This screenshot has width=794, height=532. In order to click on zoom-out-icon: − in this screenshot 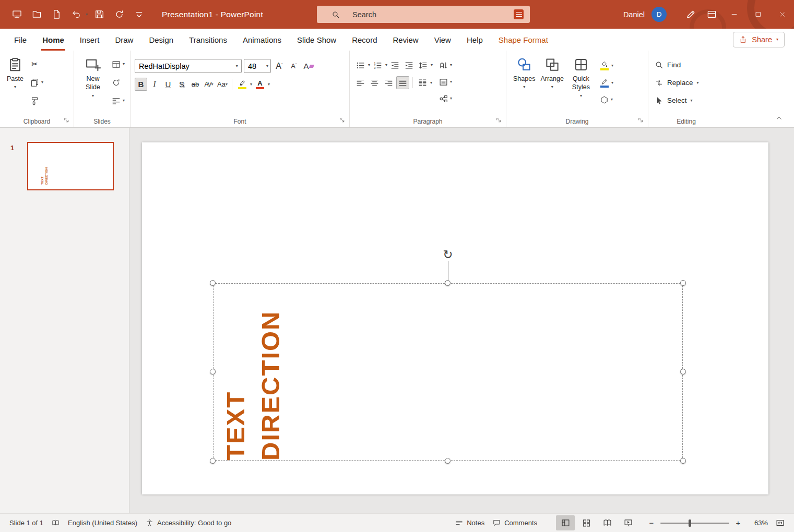, I will do `click(651, 523)`.